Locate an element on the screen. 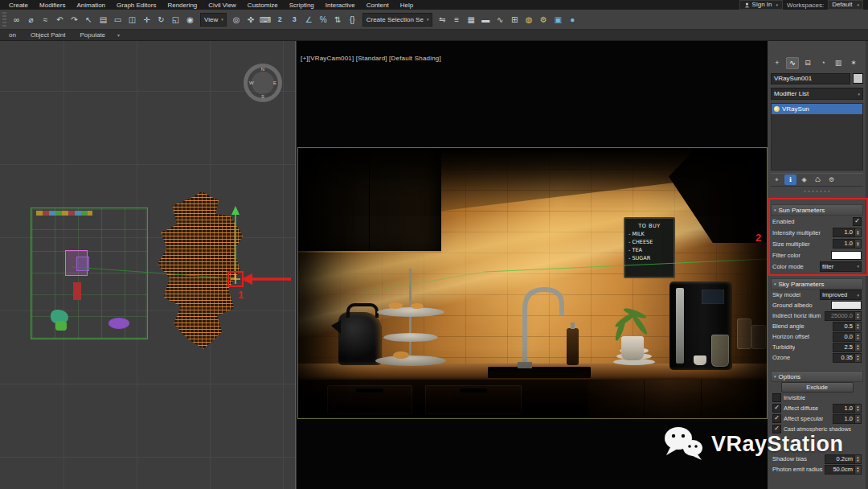 The height and width of the screenshot is (489, 868). blend-angle-spinner: 0.5 is located at coordinates (847, 327).